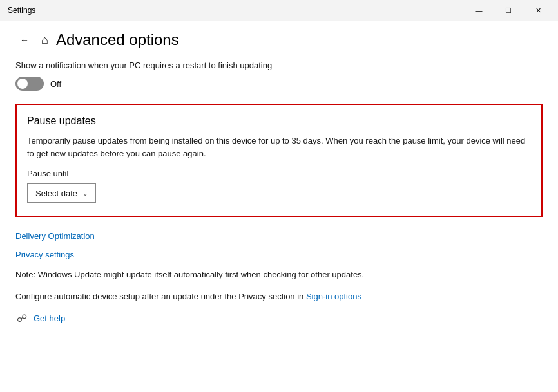 The width and height of the screenshot is (558, 392). Describe the element at coordinates (279, 245) in the screenshot. I see `link-section: Delivery Optimization Privacy settings` at that location.